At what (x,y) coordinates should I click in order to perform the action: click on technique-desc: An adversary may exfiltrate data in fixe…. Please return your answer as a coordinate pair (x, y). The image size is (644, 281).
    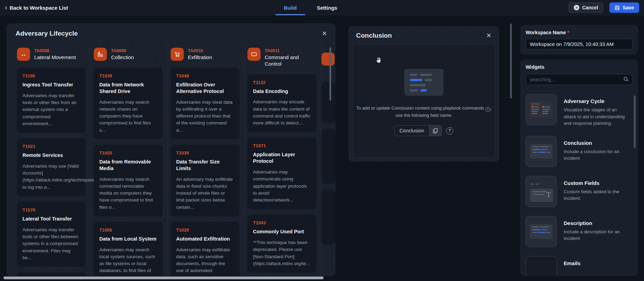
    Looking at the image, I should click on (205, 194).